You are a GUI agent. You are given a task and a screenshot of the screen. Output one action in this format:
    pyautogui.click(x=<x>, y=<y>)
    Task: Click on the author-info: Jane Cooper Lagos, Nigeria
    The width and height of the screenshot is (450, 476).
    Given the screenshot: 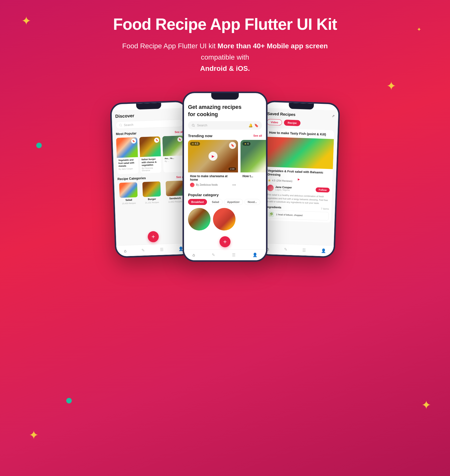 What is the action you would take?
    pyautogui.click(x=294, y=189)
    